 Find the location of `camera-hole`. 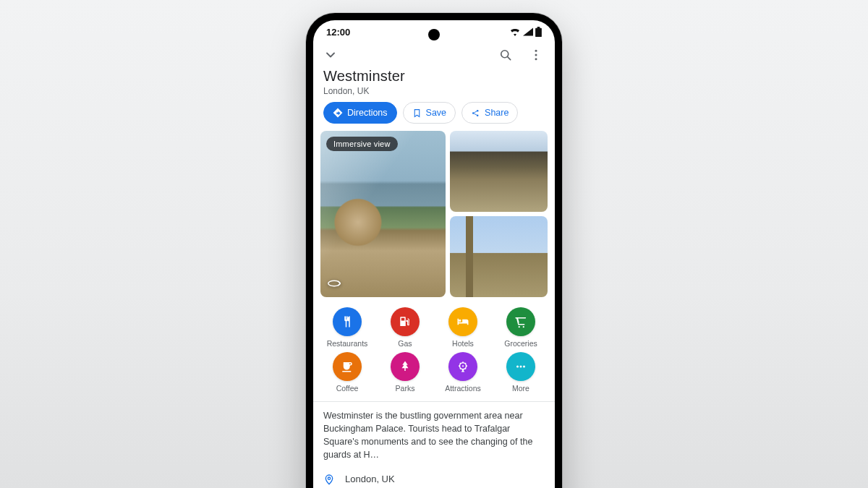

camera-hole is located at coordinates (434, 35).